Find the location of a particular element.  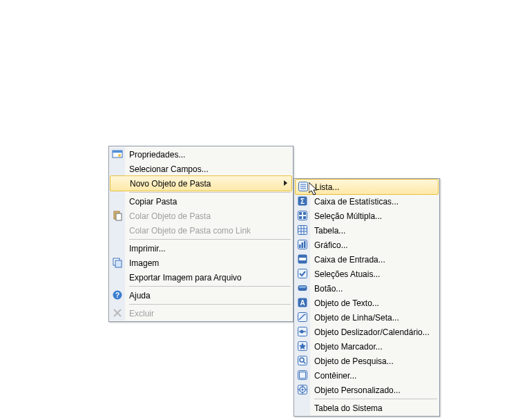

search-icon is located at coordinates (302, 361).